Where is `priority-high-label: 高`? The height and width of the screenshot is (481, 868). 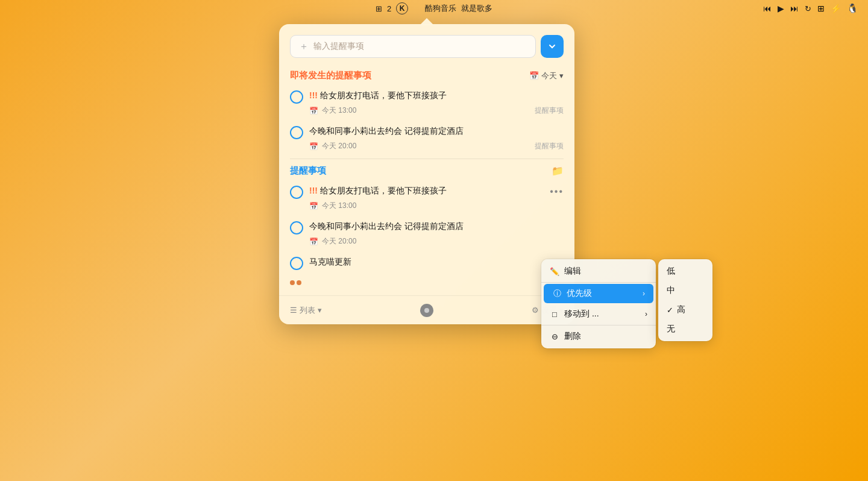
priority-high-label: 高 is located at coordinates (681, 310).